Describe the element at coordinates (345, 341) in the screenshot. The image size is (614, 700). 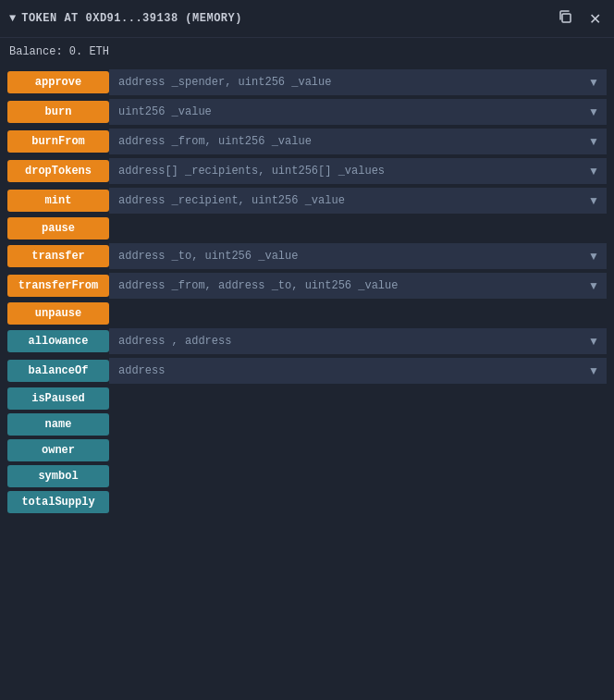
I see `function-params-allowance: address , address` at that location.